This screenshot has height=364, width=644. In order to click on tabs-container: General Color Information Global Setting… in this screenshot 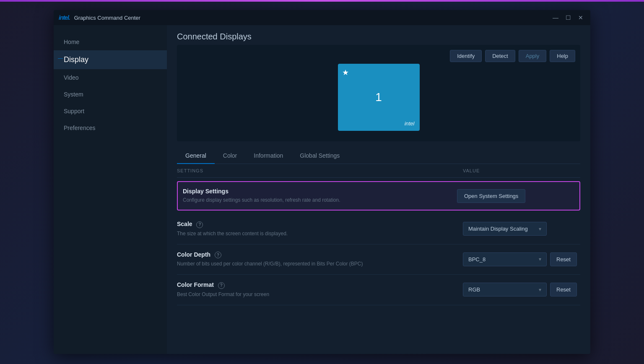, I will do `click(379, 156)`.